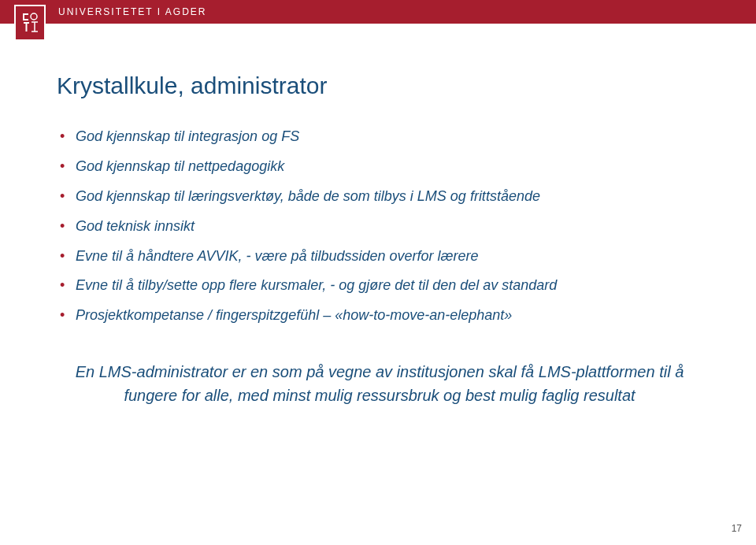 This screenshot has height=545, width=756. I want to click on bullet-item: God teknisk innsikt, so click(381, 227).